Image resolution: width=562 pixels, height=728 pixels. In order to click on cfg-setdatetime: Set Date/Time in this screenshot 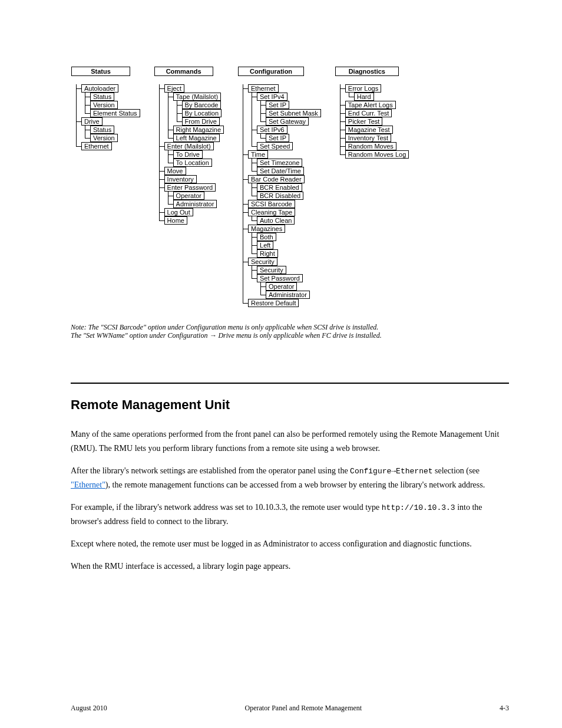, I will do `click(280, 171)`.